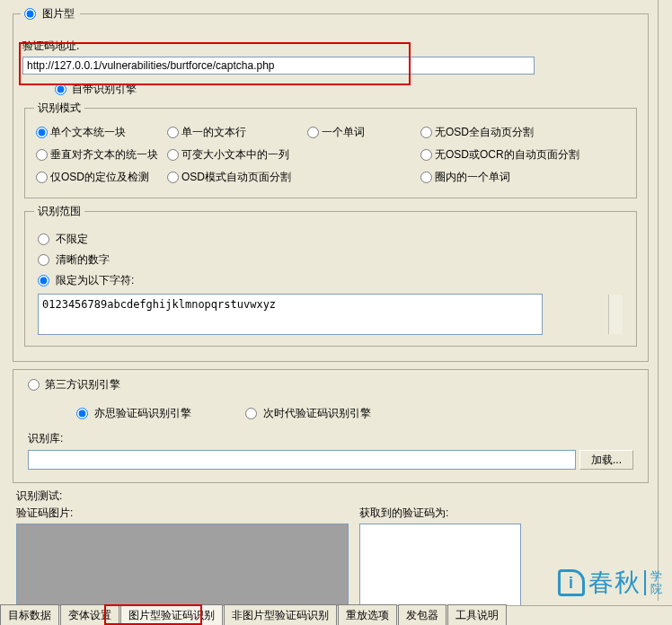 The width and height of the screenshot is (672, 625). I want to click on builtin-engine-label: 自带识别引擎, so click(104, 90).